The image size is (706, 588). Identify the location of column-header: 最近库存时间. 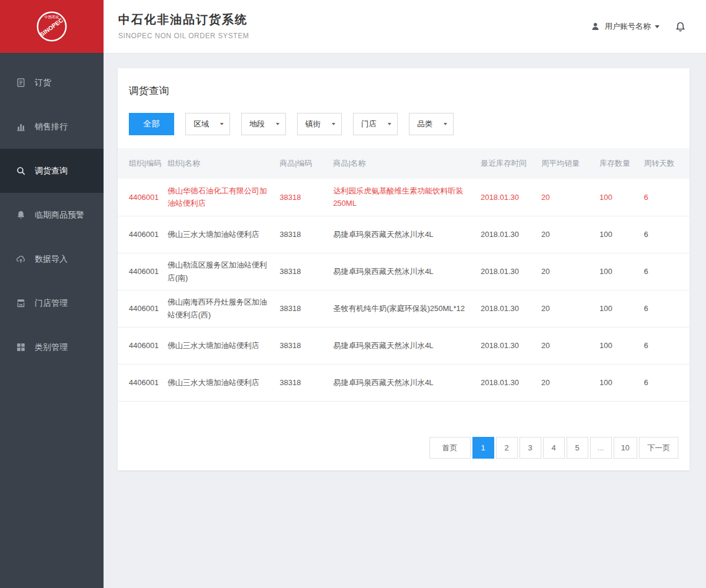
(511, 163).